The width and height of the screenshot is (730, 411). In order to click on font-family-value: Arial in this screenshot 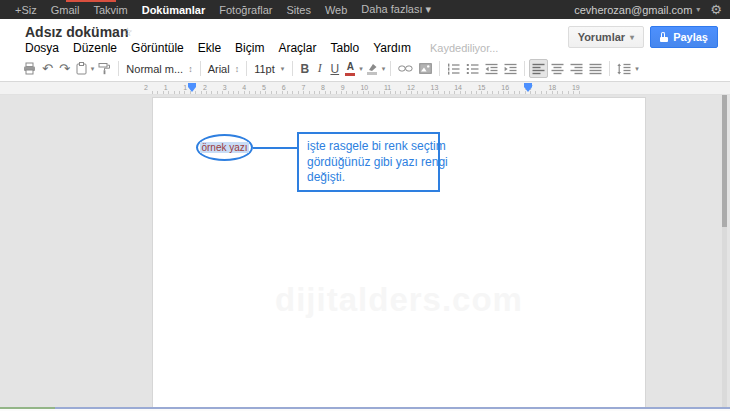, I will do `click(219, 69)`.